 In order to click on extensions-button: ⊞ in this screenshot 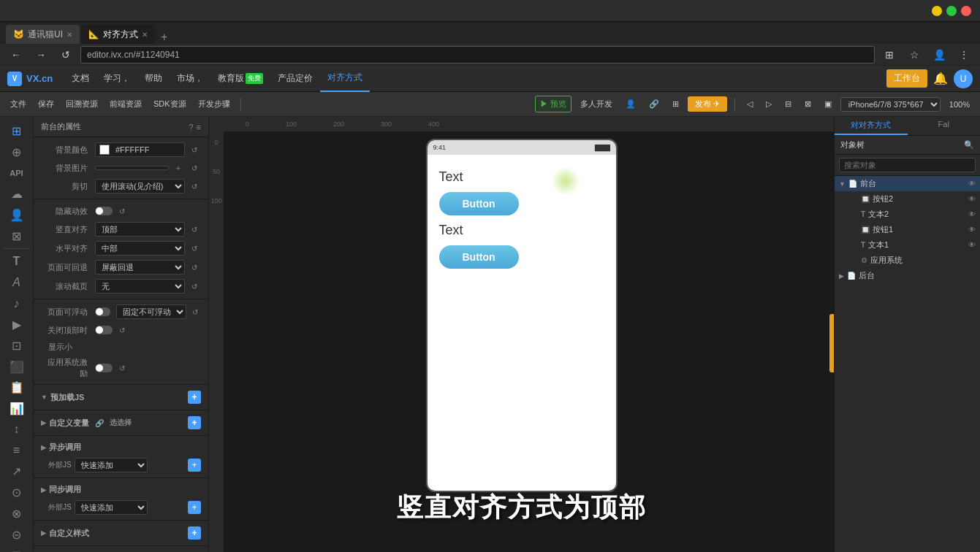, I will do `click(889, 55)`.